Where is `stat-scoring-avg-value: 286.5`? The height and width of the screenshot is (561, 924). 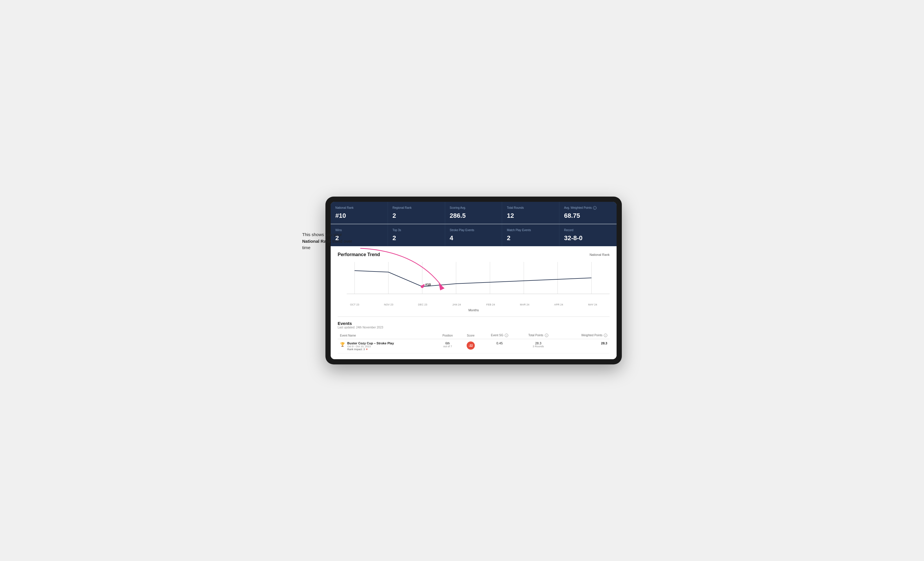
stat-scoring-avg-value: 286.5 is located at coordinates (474, 216).